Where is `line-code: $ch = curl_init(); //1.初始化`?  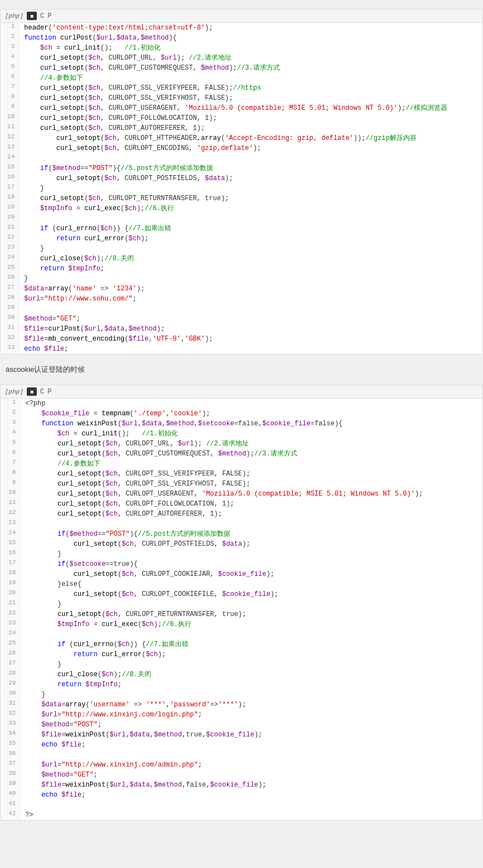 line-code: $ch = curl_init(); //1.初始化 is located at coordinates (252, 434).